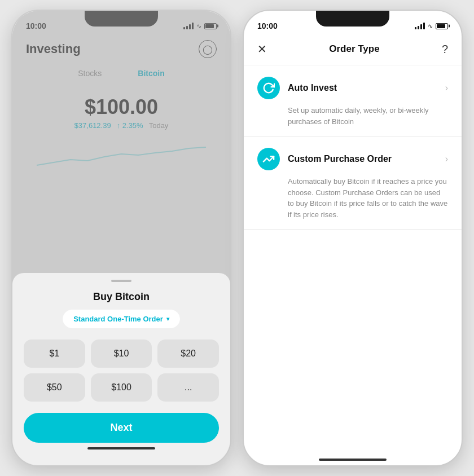 The height and width of the screenshot is (476, 474). Describe the element at coordinates (122, 354) in the screenshot. I see `amount-btn-10: $10` at that location.